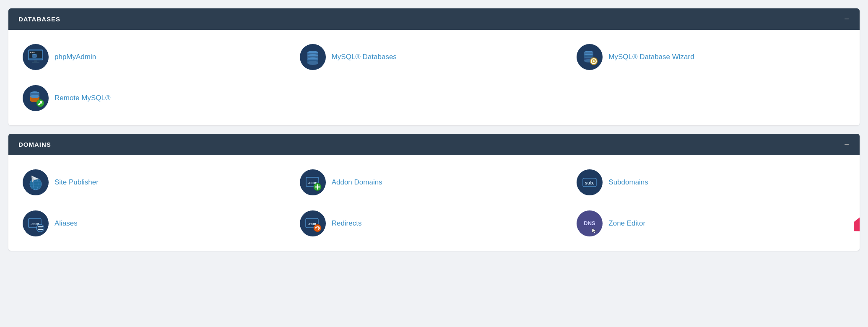 This screenshot has height=327, width=868. What do you see at coordinates (711, 182) in the screenshot?
I see `subdomains-item: sub. Subdomains` at bounding box center [711, 182].